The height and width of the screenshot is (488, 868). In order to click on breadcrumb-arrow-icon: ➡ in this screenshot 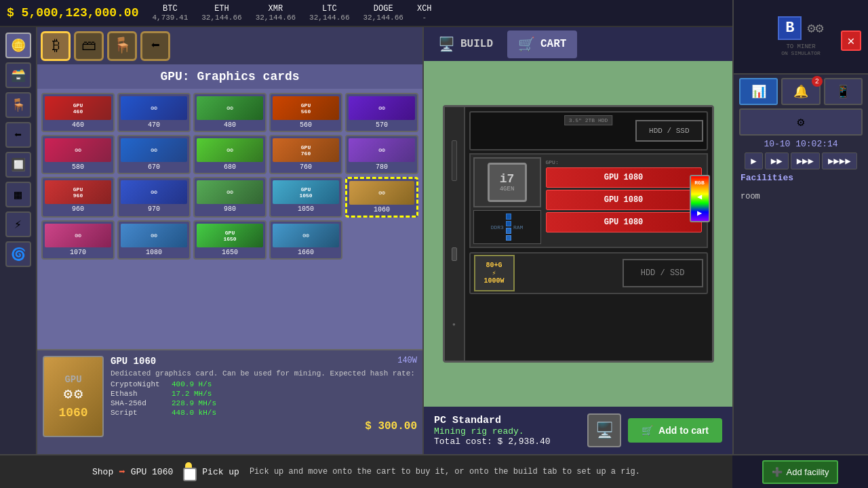, I will do `click(122, 472)`.